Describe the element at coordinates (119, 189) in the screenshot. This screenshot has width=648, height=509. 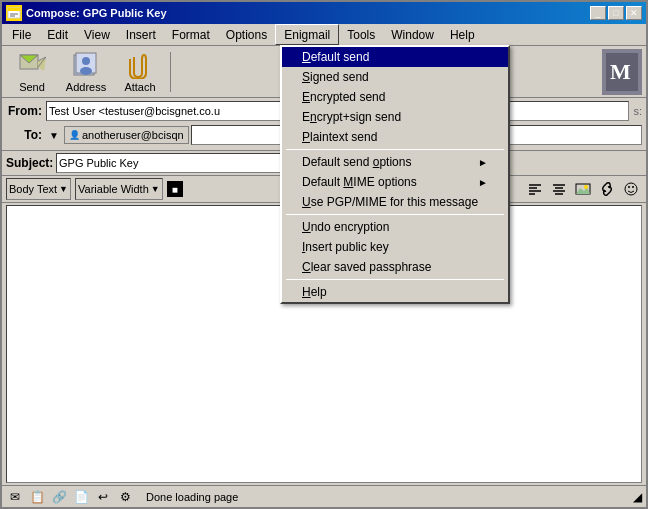
I see `variable-width-select: Variable Width ▼` at that location.